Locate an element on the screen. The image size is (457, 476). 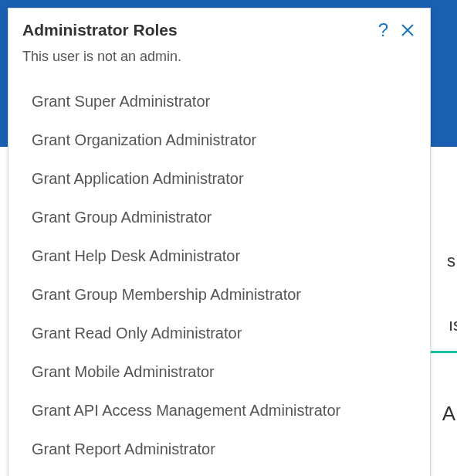
background-fragment-text: ıs is located at coordinates (452, 325).